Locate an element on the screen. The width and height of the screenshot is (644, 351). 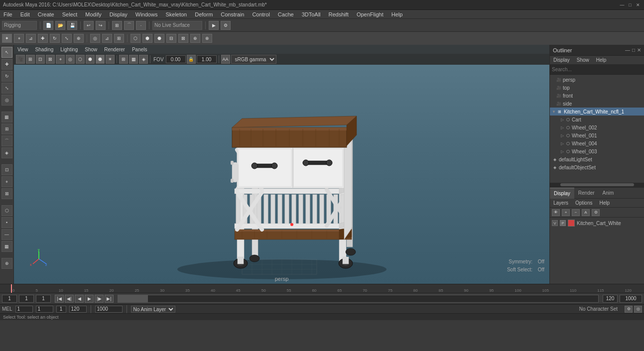
tree-item-front: 🎥 front is located at coordinates (597, 96).